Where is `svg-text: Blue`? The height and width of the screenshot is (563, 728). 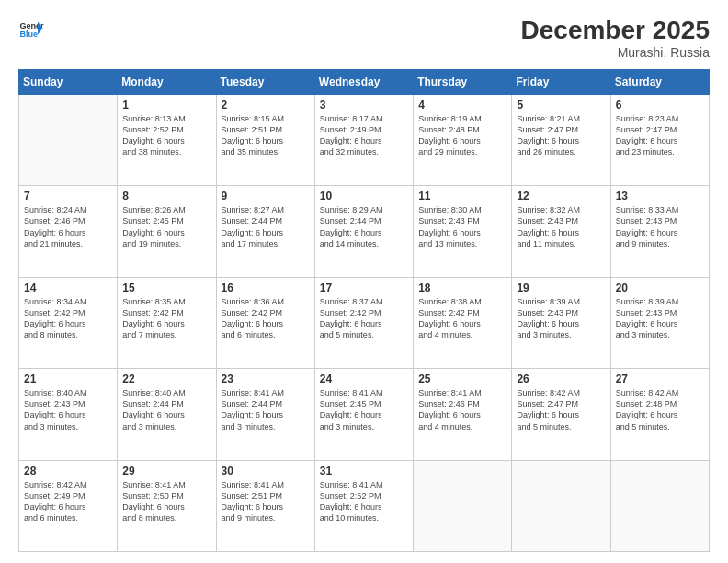
svg-text: Blue is located at coordinates (28, 34).